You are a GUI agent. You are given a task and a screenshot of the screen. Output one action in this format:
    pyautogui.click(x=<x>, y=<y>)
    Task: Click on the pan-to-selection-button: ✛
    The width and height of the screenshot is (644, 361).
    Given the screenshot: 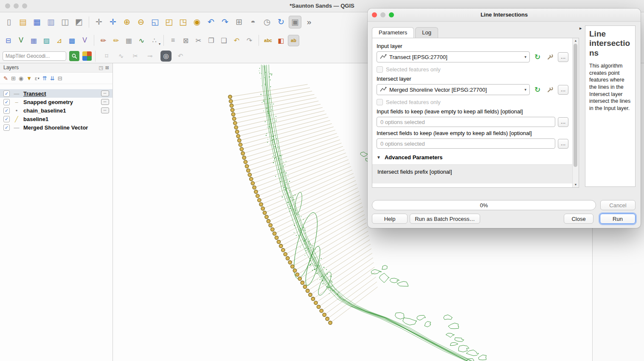 What is the action you would take?
    pyautogui.click(x=113, y=22)
    